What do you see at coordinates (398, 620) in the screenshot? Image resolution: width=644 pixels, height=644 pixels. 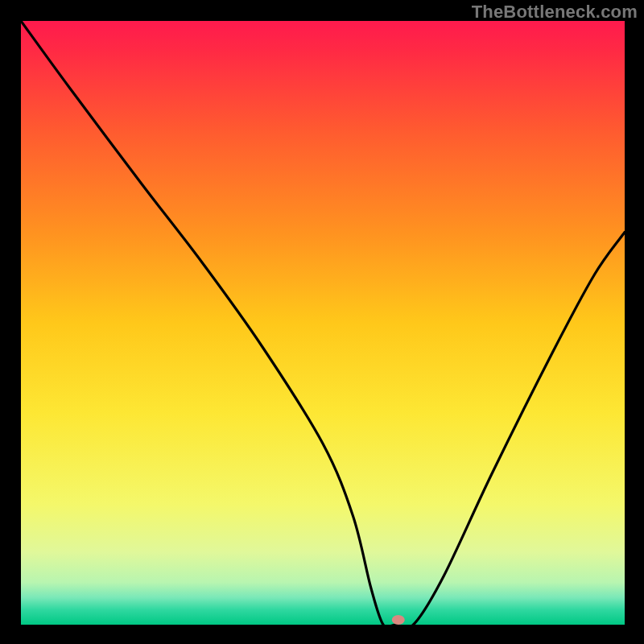 I see `optimum-marker` at bounding box center [398, 620].